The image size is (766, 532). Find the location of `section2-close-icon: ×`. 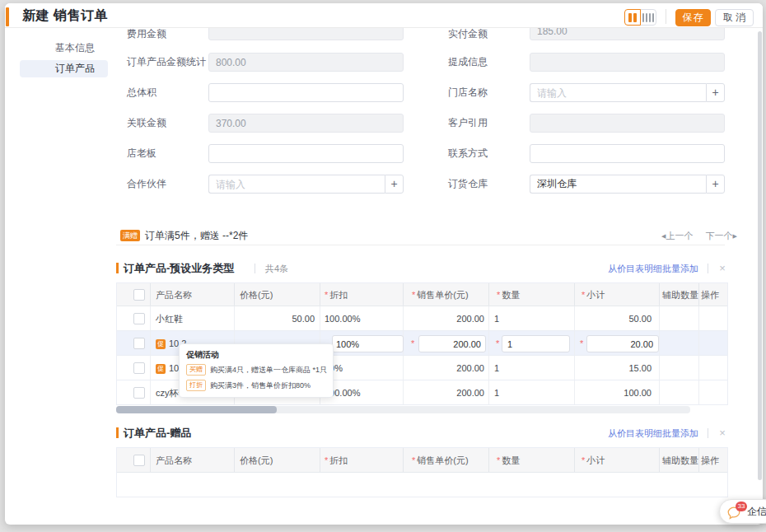

section2-close-icon: × is located at coordinates (722, 433).